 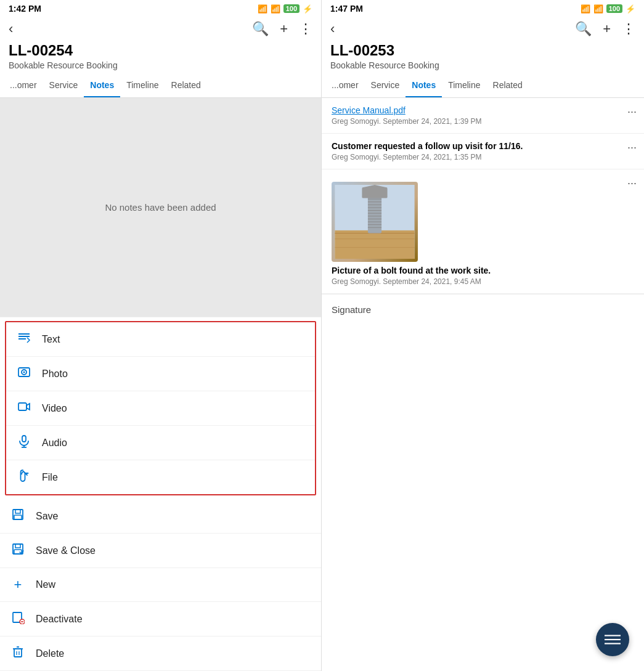 What do you see at coordinates (50, 654) in the screenshot?
I see `delete-label: Delete` at bounding box center [50, 654].